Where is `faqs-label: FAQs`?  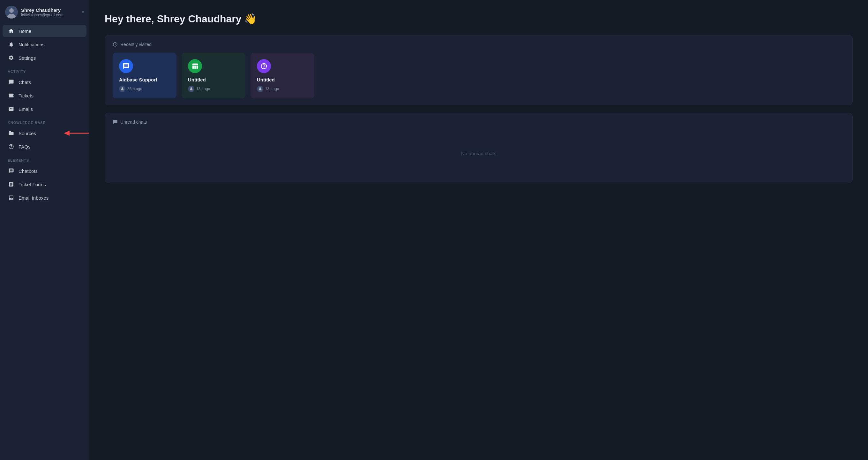
faqs-label: FAQs is located at coordinates (25, 147).